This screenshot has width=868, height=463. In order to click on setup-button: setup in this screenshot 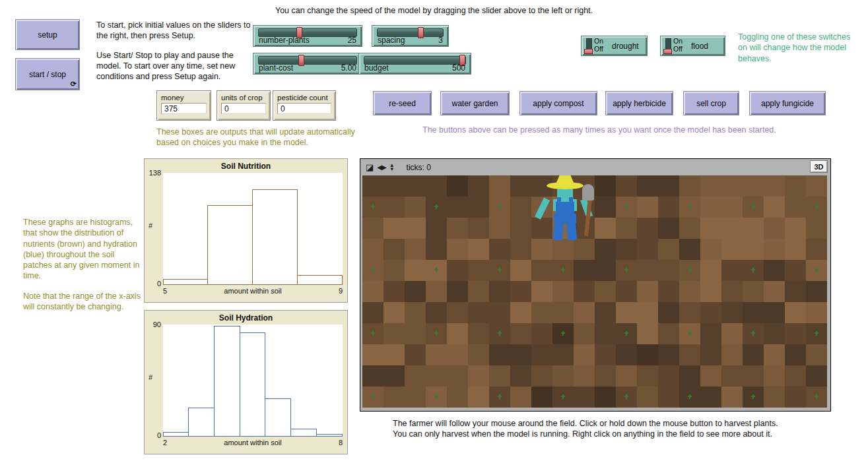, I will do `click(48, 34)`.